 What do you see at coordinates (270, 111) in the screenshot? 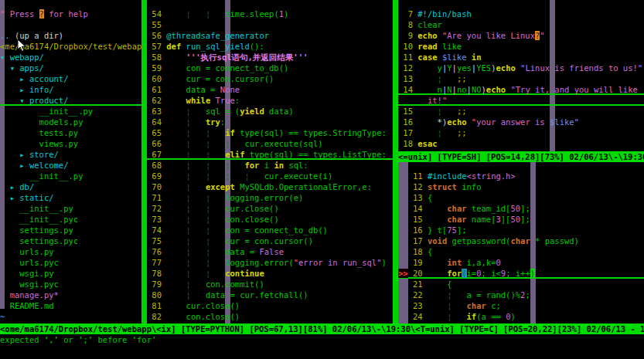
I see `code-line: 63 ¦ sql = (yield data)` at bounding box center [270, 111].